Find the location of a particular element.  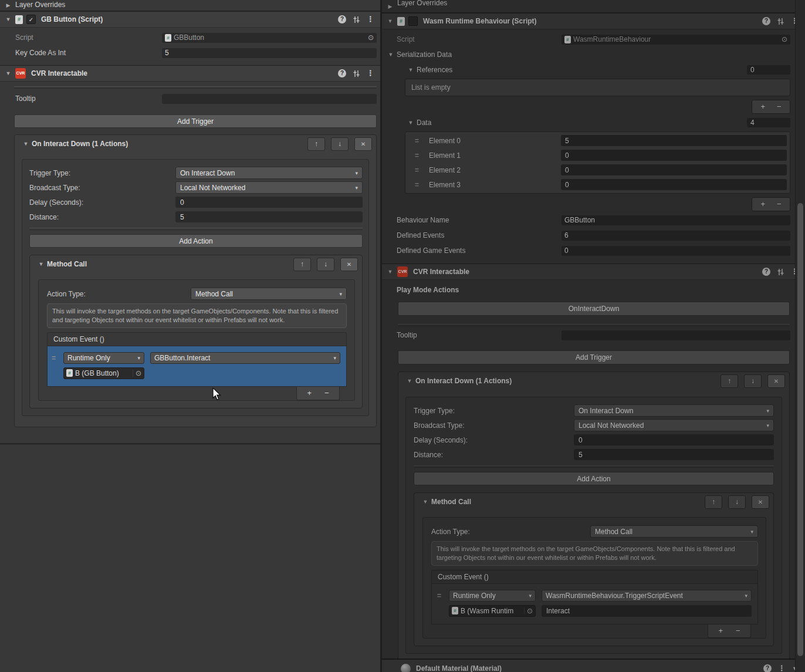

add-element-button: + is located at coordinates (763, 204).